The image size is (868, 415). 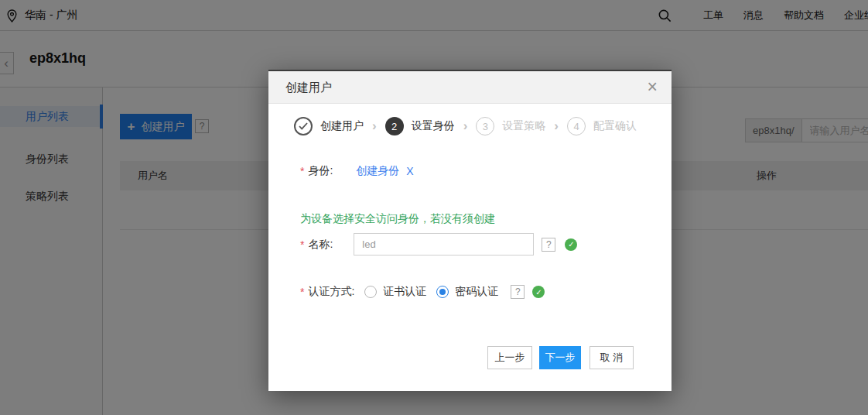 What do you see at coordinates (329, 126) in the screenshot?
I see `step-1-create-user: 创建用户` at bounding box center [329, 126].